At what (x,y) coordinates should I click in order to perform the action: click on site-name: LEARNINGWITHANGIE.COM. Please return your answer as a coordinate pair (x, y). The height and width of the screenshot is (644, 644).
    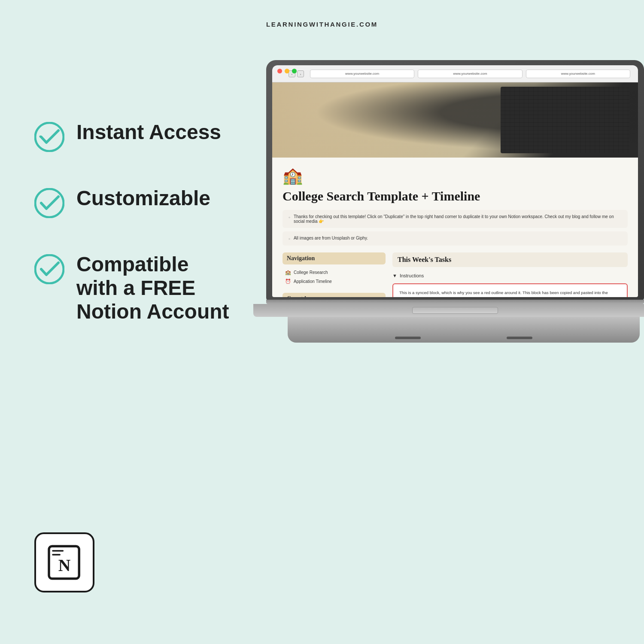
    Looking at the image, I should click on (322, 24).